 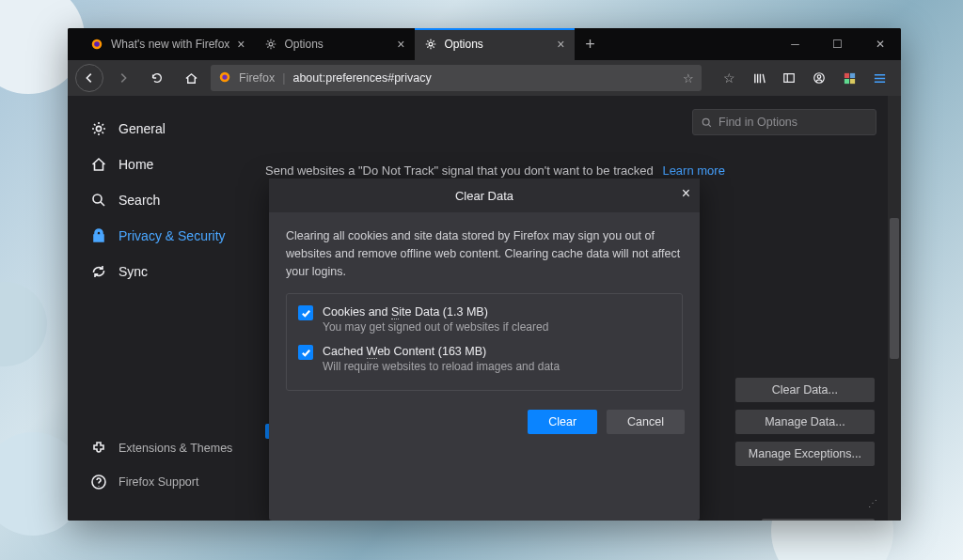 What do you see at coordinates (484, 342) in the screenshot?
I see `dialog-options: Cookies and Site Data (1.3 MB) You may g…` at bounding box center [484, 342].